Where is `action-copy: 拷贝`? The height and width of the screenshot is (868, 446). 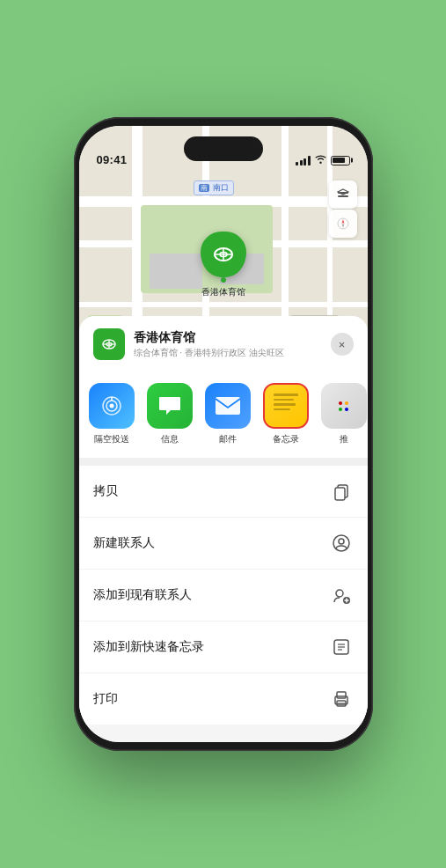 action-copy: 拷贝 is located at coordinates (223, 491).